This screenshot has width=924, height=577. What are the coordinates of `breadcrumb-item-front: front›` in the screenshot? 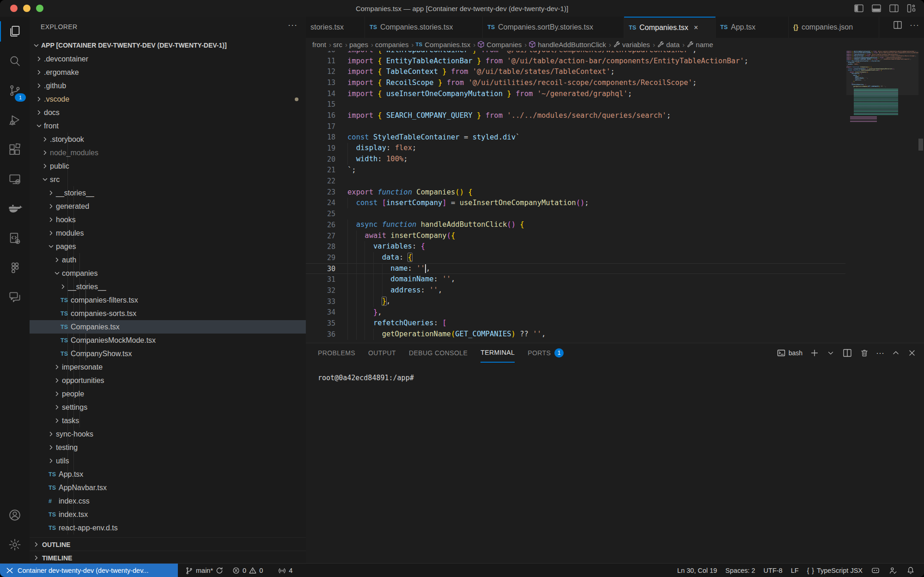 It's located at (322, 44).